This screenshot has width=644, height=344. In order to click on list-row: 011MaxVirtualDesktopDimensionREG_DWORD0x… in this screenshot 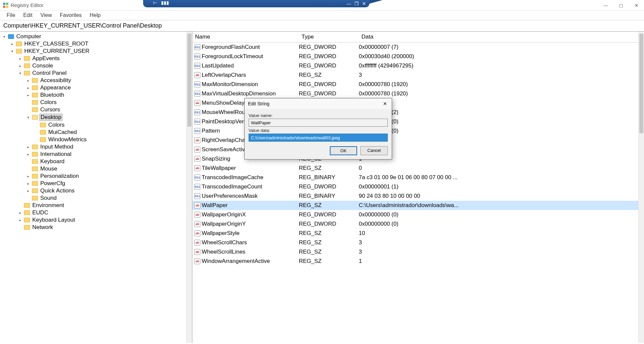, I will do `click(418, 94)`.